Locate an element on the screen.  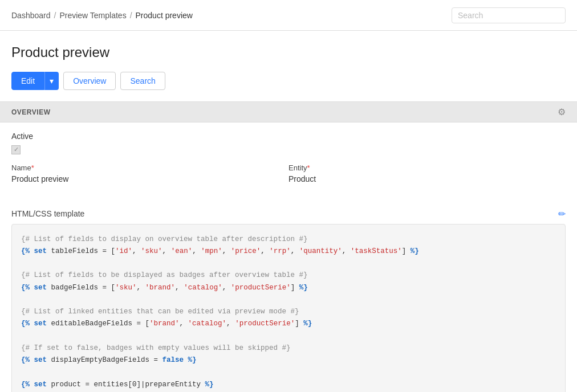
active-checkbox is located at coordinates (16, 150).